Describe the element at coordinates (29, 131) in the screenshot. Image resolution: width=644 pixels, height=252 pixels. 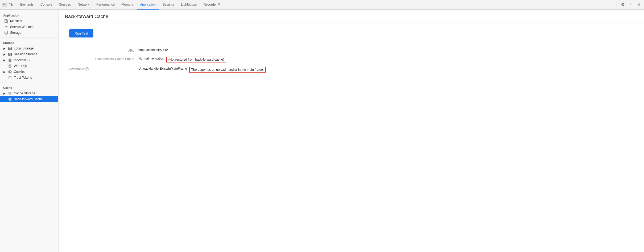
I see `sidebar: Application Manifest Service Workers` at that location.